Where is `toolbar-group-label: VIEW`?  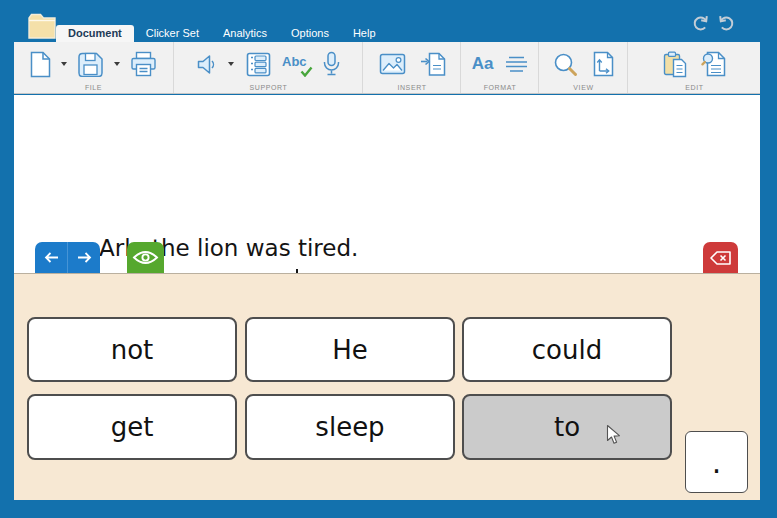
toolbar-group-label: VIEW is located at coordinates (584, 88).